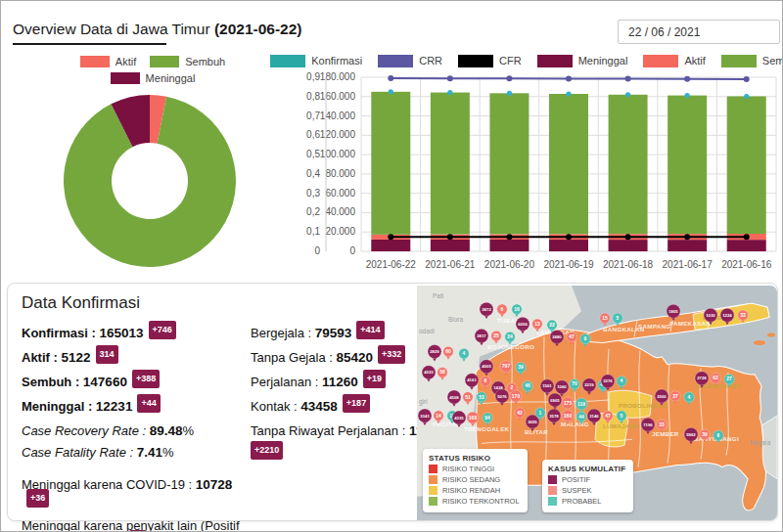  I want to click on stat-label: Meninggal :, so click(59, 407).